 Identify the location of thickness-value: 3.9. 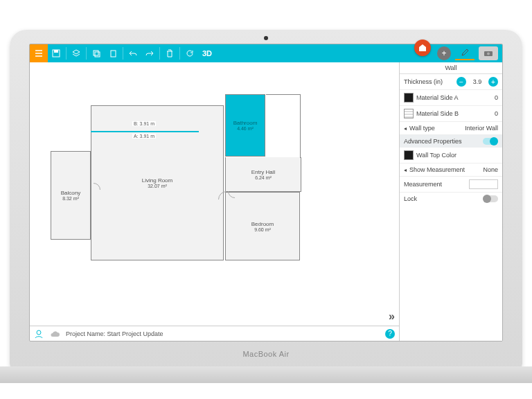
(477, 82).